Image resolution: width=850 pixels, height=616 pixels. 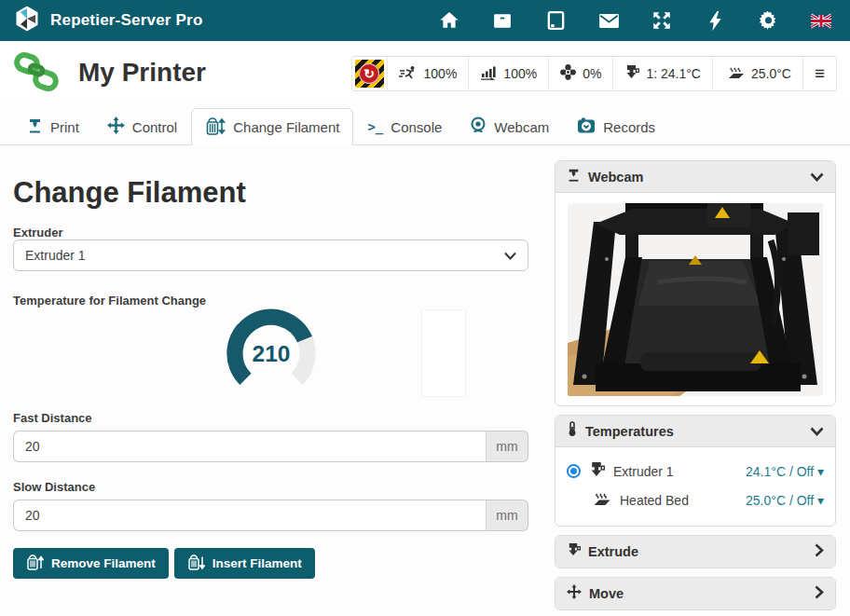 I want to click on bed-temp-dropdown: 25.0°C / Off ▾, so click(x=785, y=500).